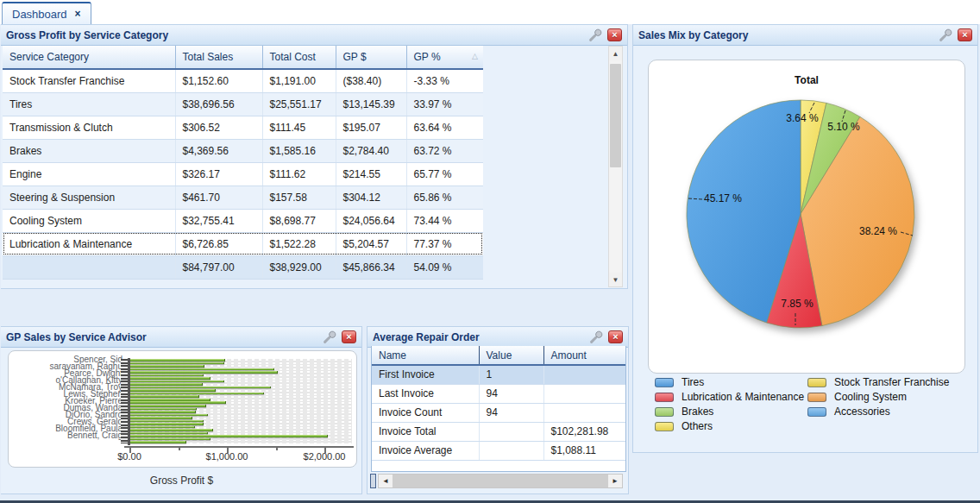  Describe the element at coordinates (511, 393) in the screenshot. I see `table-cell: 94` at that location.